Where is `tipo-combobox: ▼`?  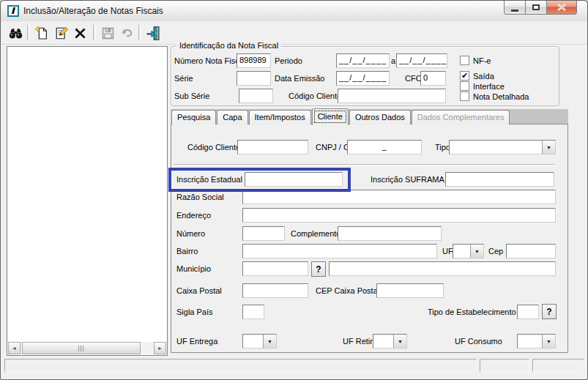
tipo-combobox: ▼ is located at coordinates (502, 147).